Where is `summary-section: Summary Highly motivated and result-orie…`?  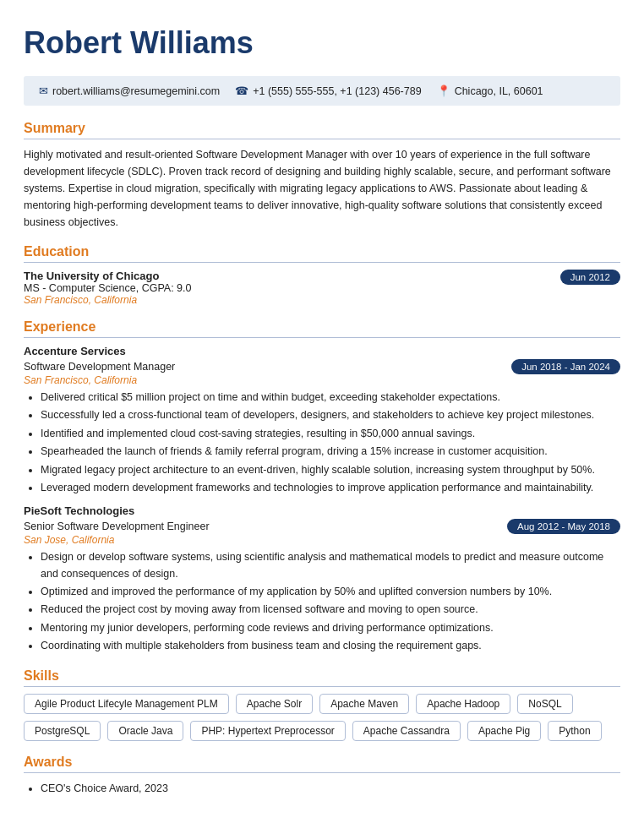
summary-section: Summary Highly motivated and result-orie… is located at coordinates (322, 176).